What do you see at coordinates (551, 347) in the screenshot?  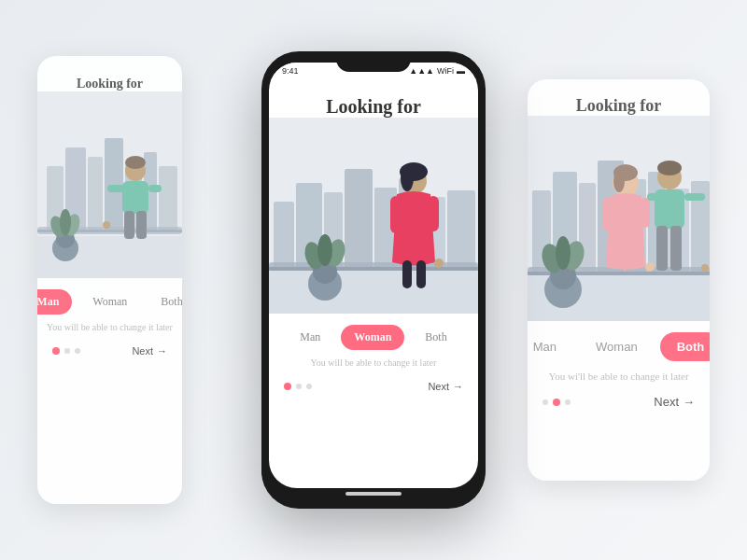 I see `right-man-button: Man` at bounding box center [551, 347].